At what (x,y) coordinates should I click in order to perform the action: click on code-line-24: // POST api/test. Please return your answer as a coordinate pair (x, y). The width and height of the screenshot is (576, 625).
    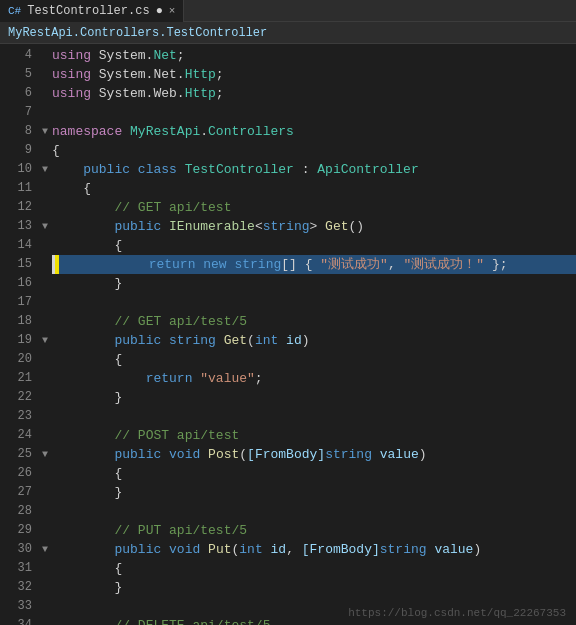
    Looking at the image, I should click on (314, 436).